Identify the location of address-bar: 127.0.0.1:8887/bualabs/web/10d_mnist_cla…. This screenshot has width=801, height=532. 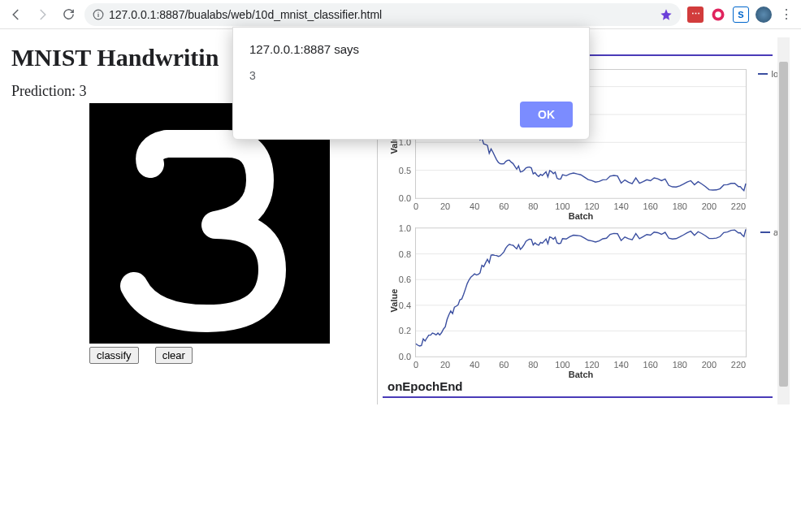
(383, 15).